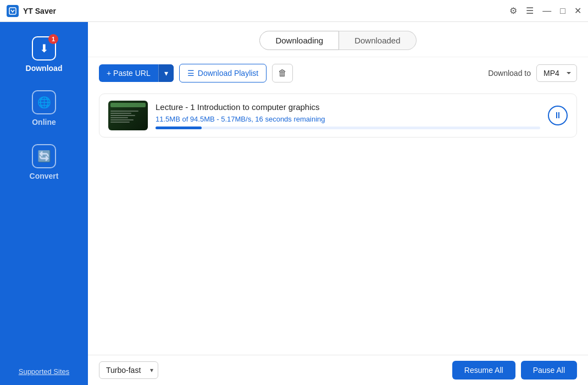  What do you see at coordinates (545, 11) in the screenshot?
I see `window-controls: ⚙ ☰ — □ ✕` at bounding box center [545, 11].